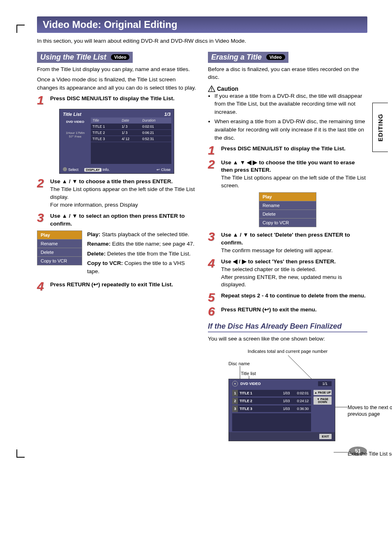 The width and height of the screenshot is (392, 555). What do you see at coordinates (111, 182) in the screenshot?
I see `left-step2-lead: Use ▲ / ▼ to choose a title then press E…` at bounding box center [111, 182].